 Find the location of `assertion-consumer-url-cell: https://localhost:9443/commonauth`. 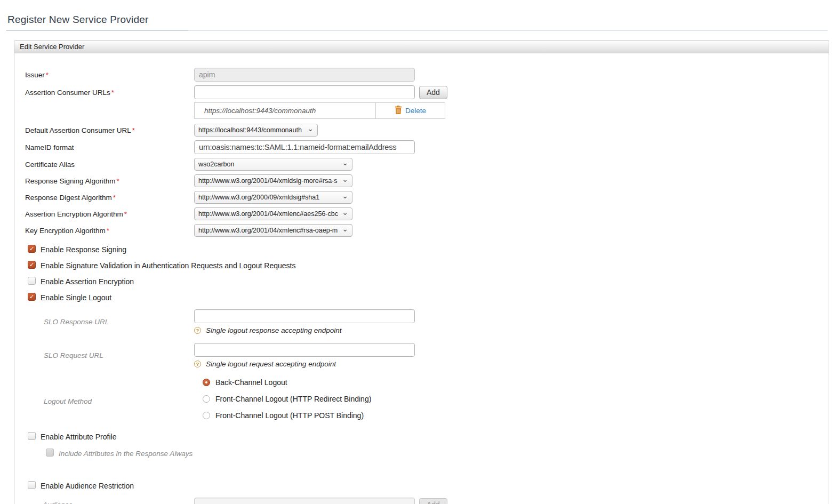

assertion-consumer-url-cell: https://localhost:9443/commonauth is located at coordinates (285, 111).